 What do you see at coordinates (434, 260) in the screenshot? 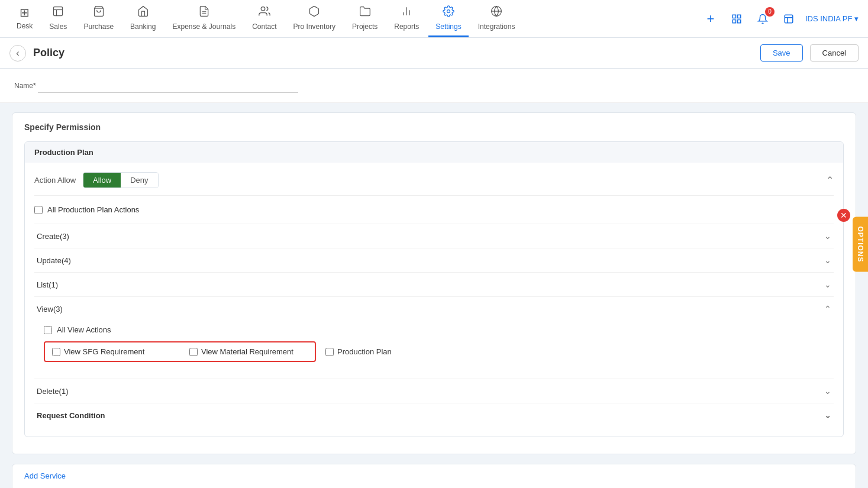
I see `accordion-update: Update(4) ⌄` at bounding box center [434, 260].